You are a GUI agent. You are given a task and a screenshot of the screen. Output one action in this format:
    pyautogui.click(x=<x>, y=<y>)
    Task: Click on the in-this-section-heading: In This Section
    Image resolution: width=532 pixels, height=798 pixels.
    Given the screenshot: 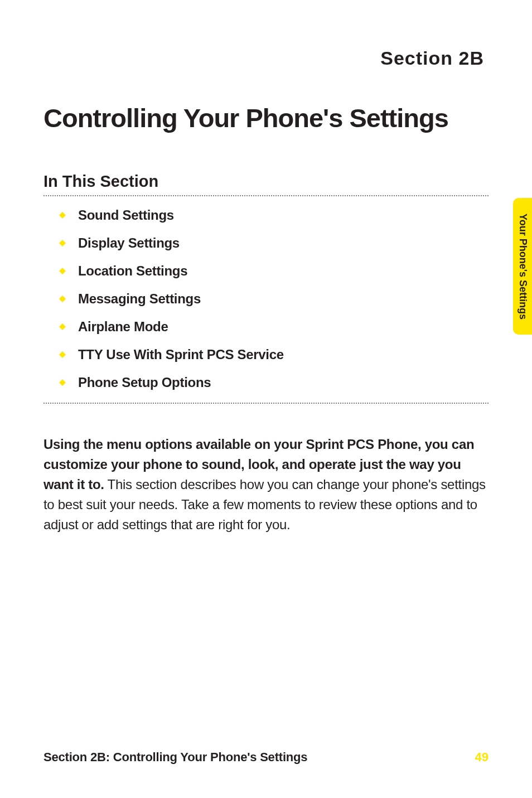 What is the action you would take?
    pyautogui.click(x=266, y=182)
    